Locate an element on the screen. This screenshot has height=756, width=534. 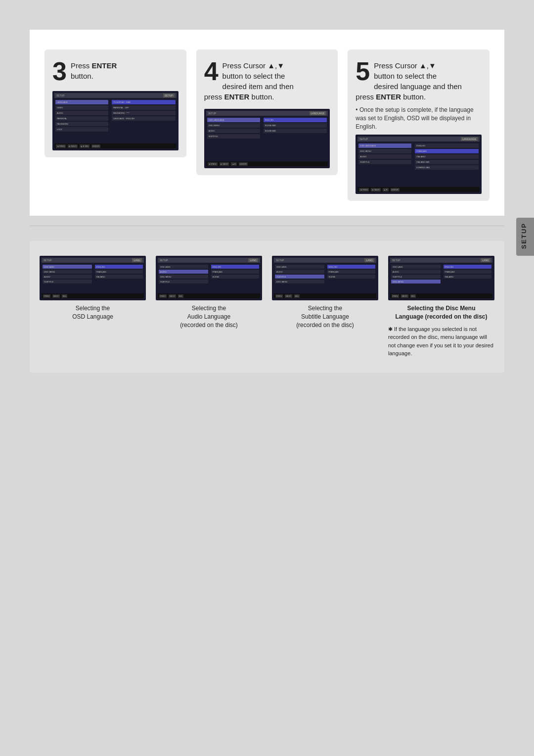
disc-screen: SETUP LANG OSD LANG AUDIO SUBTITLE DISC … is located at coordinates (441, 278).